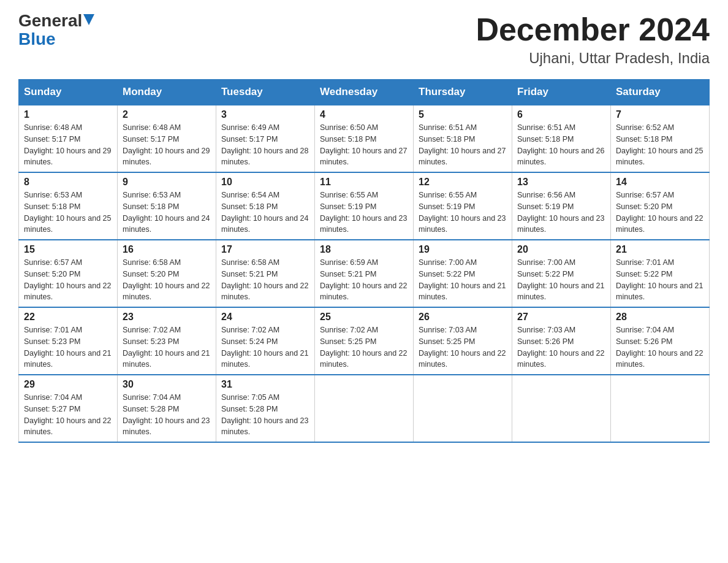  Describe the element at coordinates (593, 29) in the screenshot. I see `month-title: December 2024` at that location.